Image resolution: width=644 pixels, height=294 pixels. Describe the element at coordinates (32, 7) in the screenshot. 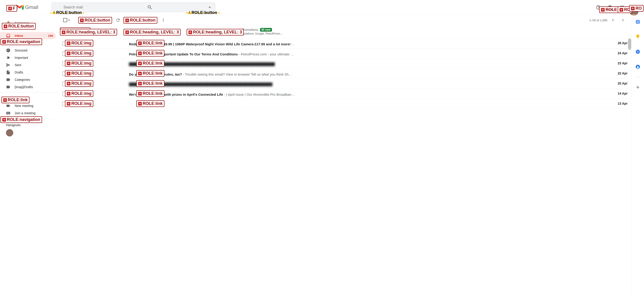

I see `gmail-logo-text: Gmail` at that location.